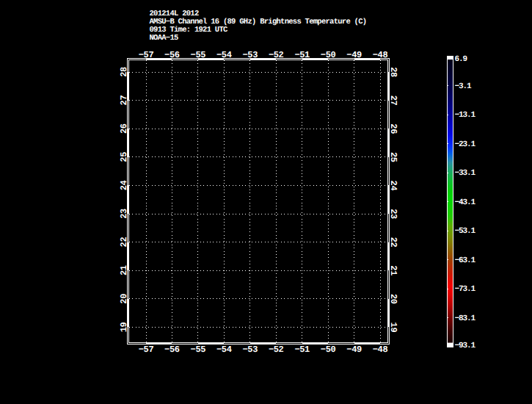  What do you see at coordinates (465, 231) in the screenshot?
I see `svg-text: −53.1` at bounding box center [465, 231].